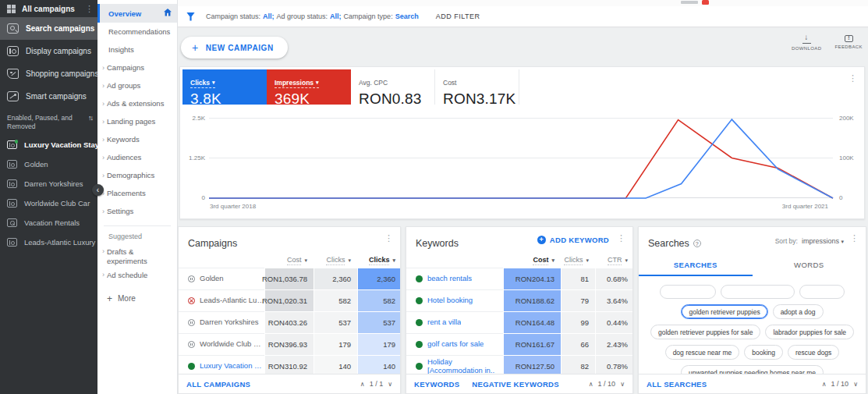 The height and width of the screenshot is (394, 868). I want to click on search-term-pill: dog rescue near me, so click(703, 353).